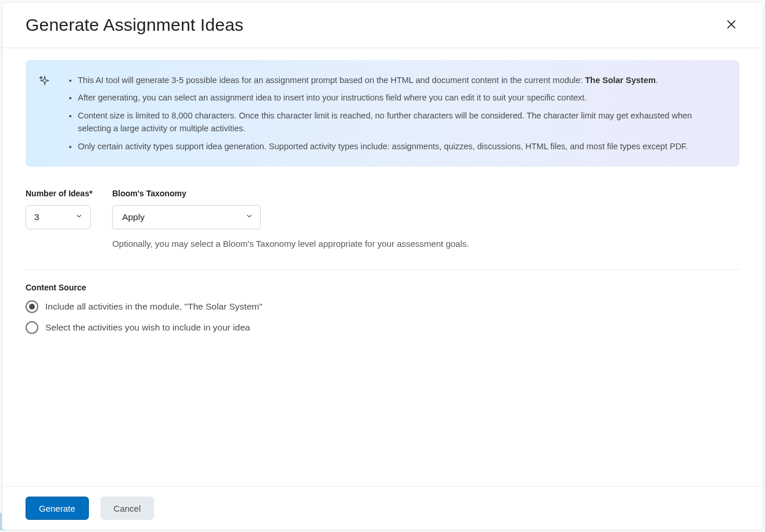  Describe the element at coordinates (134, 217) in the screenshot. I see `blooms-taxonomy-value: Apply` at that location.